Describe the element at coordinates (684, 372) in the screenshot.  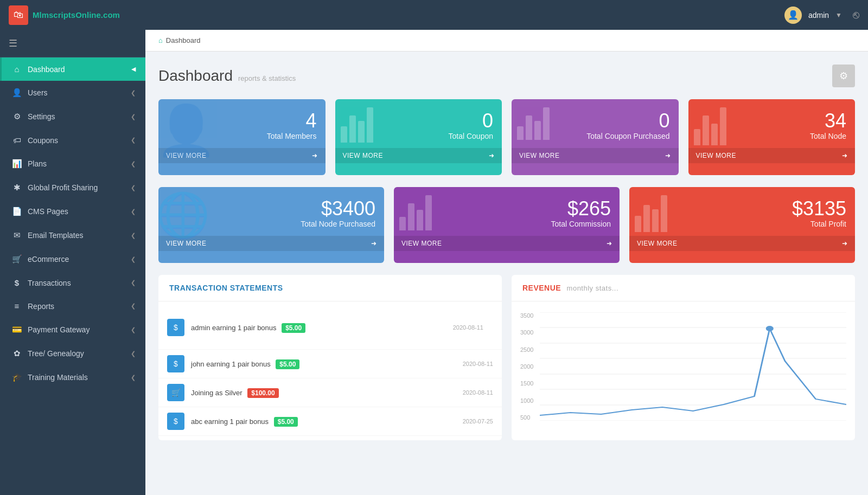
I see `chart-area: 3500 3000 2500 2000 1500 1000 500` at that location.